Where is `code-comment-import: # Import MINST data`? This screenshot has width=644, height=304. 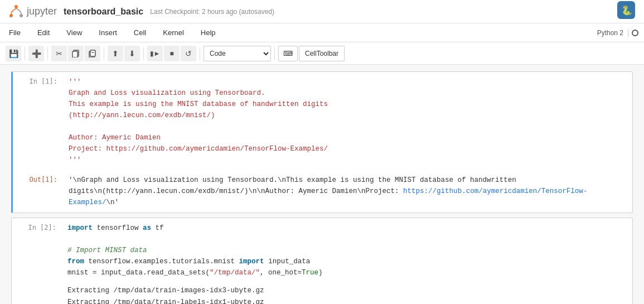 code-comment-import: # Import MINST data is located at coordinates (107, 250).